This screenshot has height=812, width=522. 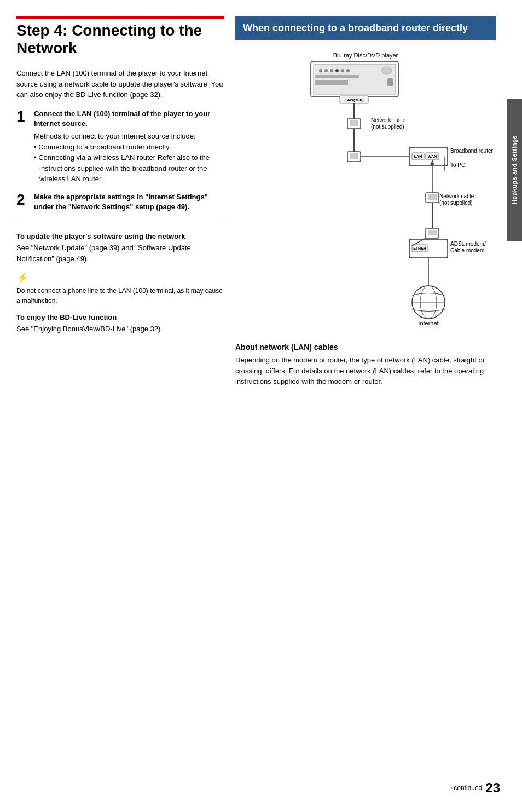 What do you see at coordinates (120, 278) in the screenshot?
I see `warning-icon: ⚡` at bounding box center [120, 278].